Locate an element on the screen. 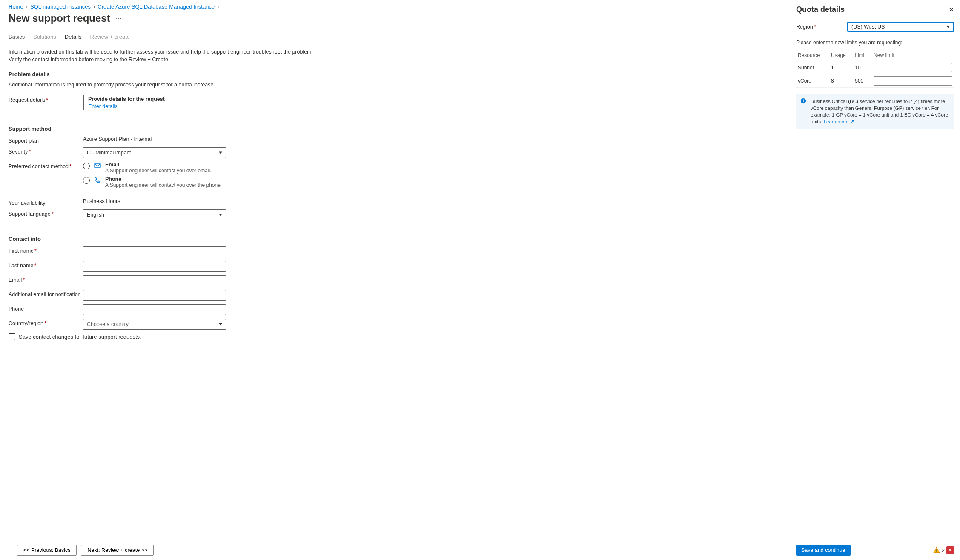 The width and height of the screenshot is (960, 560). more-button: ··· is located at coordinates (119, 18).